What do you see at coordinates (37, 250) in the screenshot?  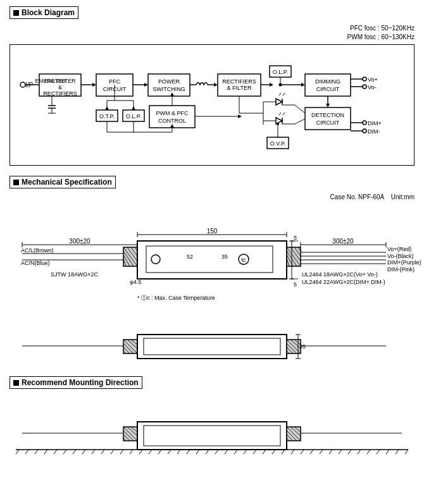 I see `svg-text: AC/L(Brown)` at bounding box center [37, 250].